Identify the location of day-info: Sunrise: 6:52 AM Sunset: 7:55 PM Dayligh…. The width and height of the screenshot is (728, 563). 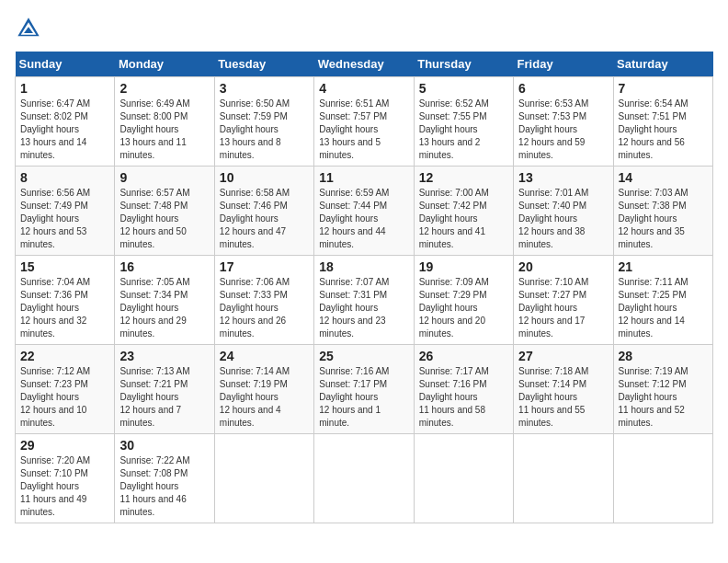
(463, 130).